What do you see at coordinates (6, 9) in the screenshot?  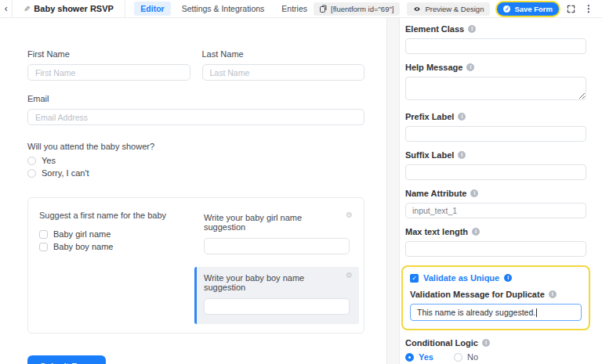 I see `back-button: ‹` at bounding box center [6, 9].